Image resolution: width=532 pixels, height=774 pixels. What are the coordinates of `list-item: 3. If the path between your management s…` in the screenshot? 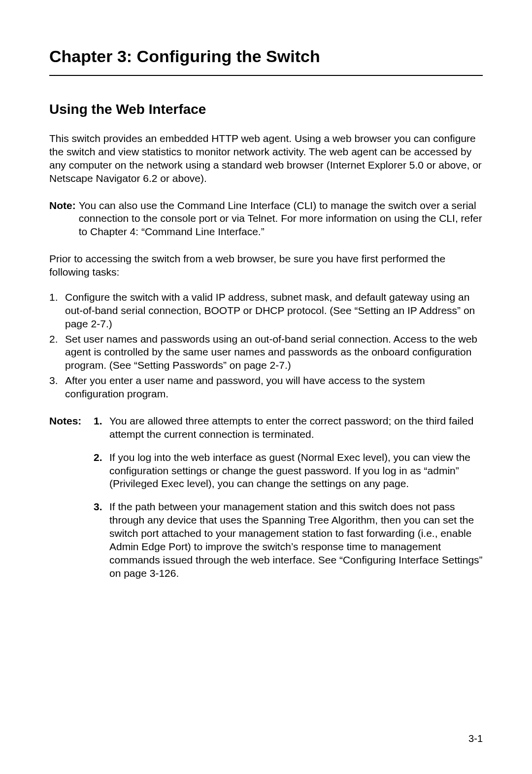 It's located at (288, 540).